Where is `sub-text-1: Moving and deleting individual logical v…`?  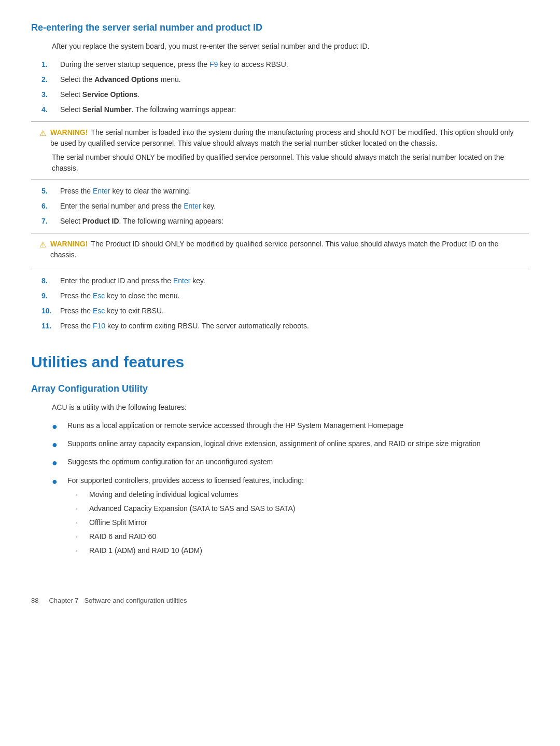 sub-text-1: Moving and deleting individual logical v… is located at coordinates (164, 495).